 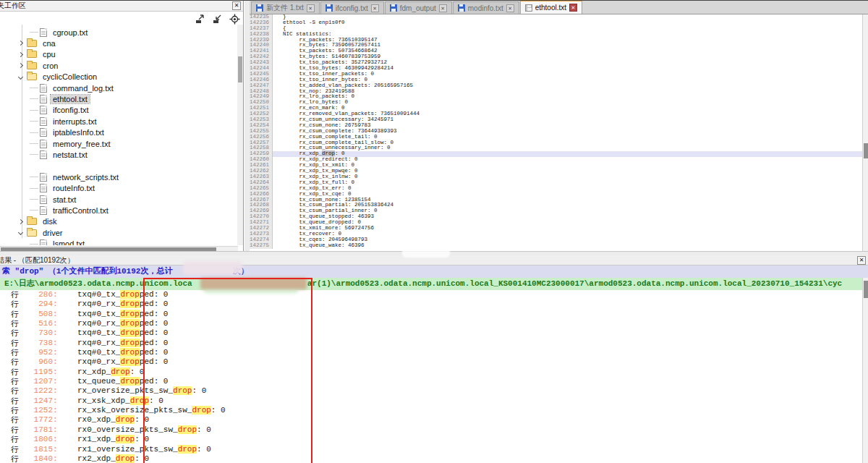 I want to click on tree-folder-driver: driver, so click(x=119, y=233).